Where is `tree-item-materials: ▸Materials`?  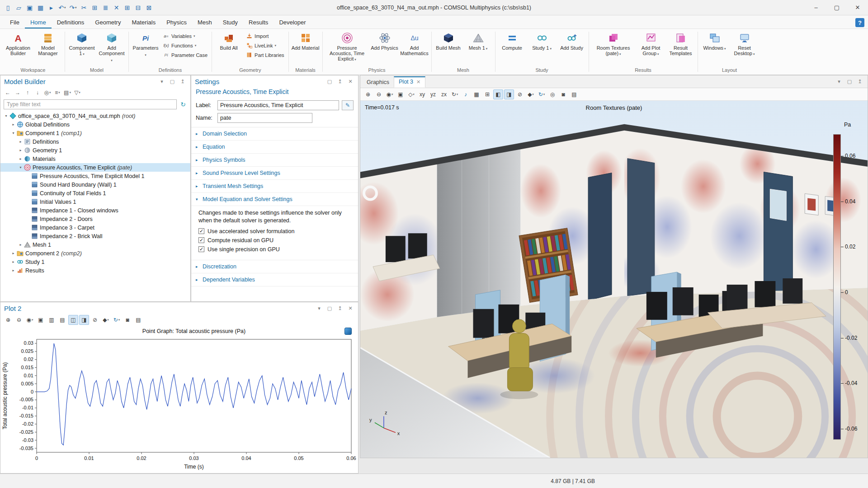 tree-item-materials: ▸Materials is located at coordinates (95, 159).